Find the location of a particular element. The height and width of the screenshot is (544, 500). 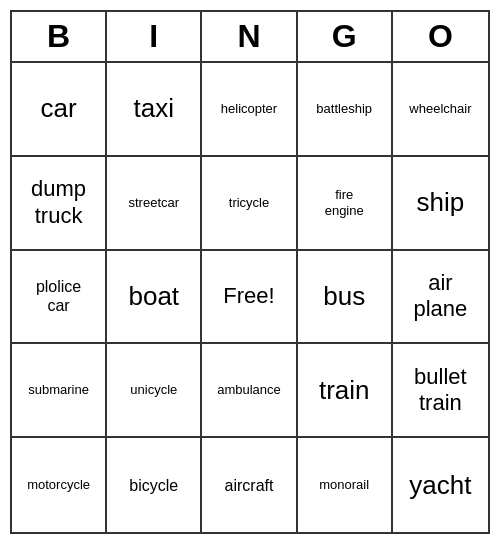

cell-6: streetcar is located at coordinates (154, 204).